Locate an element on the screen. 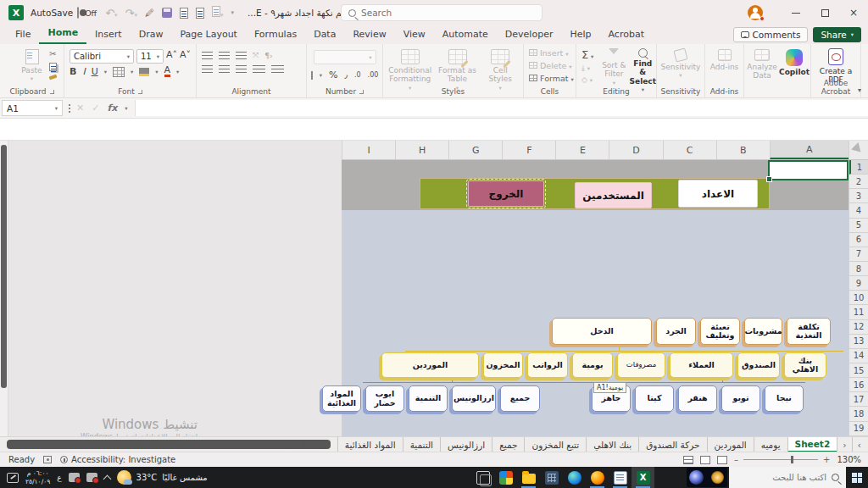  taskbar-app-notepad is located at coordinates (620, 478).